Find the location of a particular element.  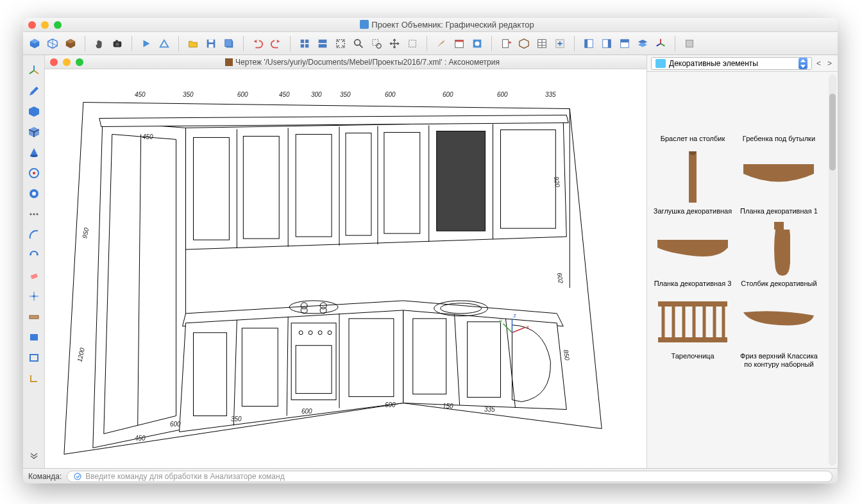

axes-icon is located at coordinates (661, 44).